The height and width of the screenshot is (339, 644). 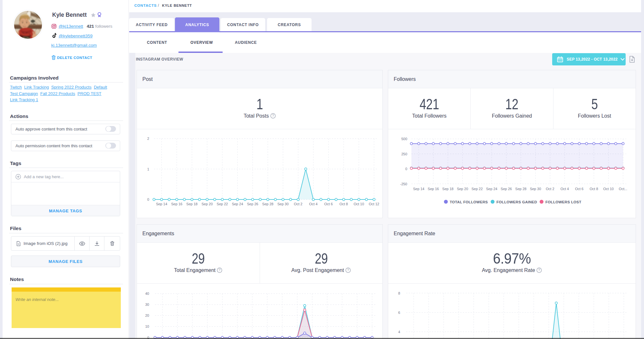 What do you see at coordinates (563, 202) in the screenshot?
I see `svg-text: FOLLOWERS LOST` at bounding box center [563, 202].